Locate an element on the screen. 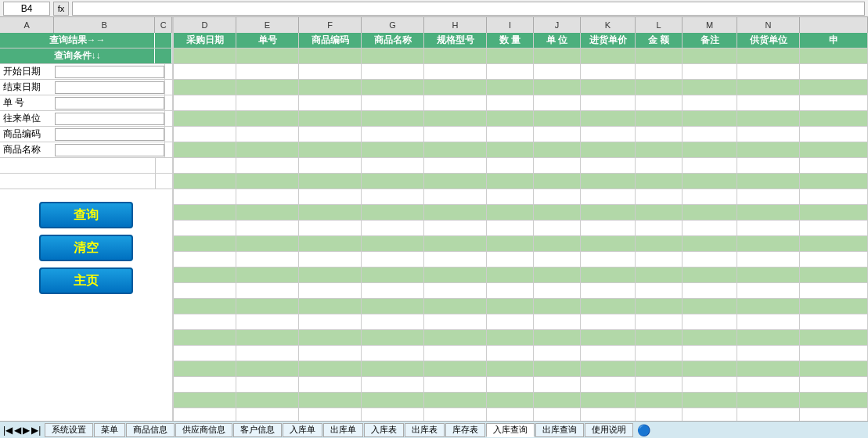  tab-instructions: 使用说明 is located at coordinates (609, 430).